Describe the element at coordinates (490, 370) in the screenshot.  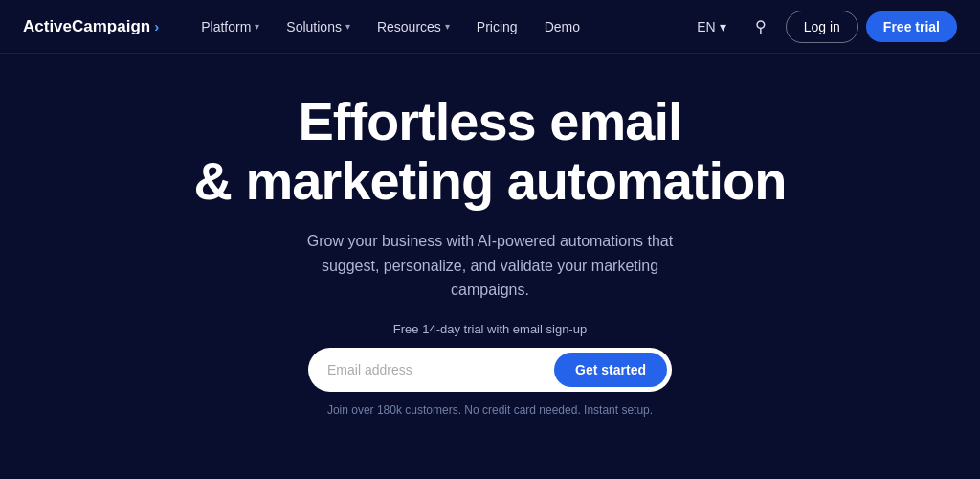
I see `email-form: Get started` at that location.